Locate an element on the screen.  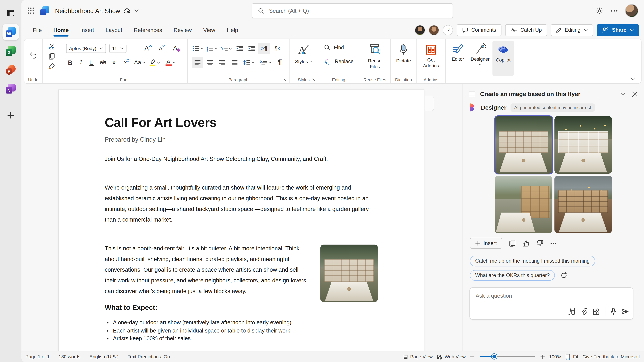
page-view-button: Page View is located at coordinates (418, 357).